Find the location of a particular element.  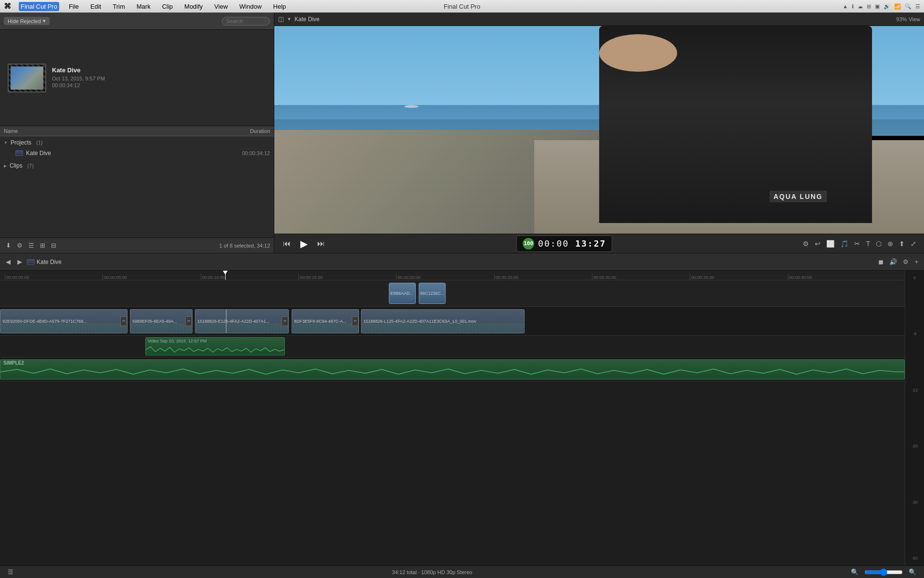

projects-section-header: ▼ Projects (1) is located at coordinates (137, 143).